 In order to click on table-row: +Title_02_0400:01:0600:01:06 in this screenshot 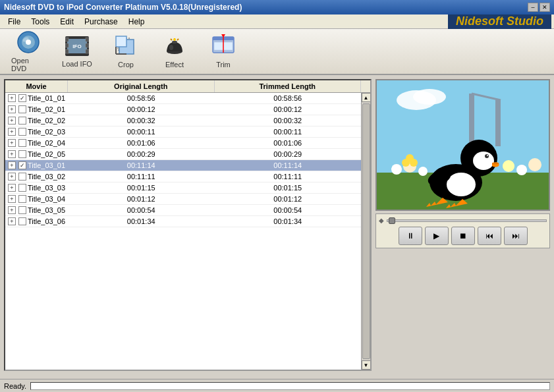, I will do `click(183, 144)`.